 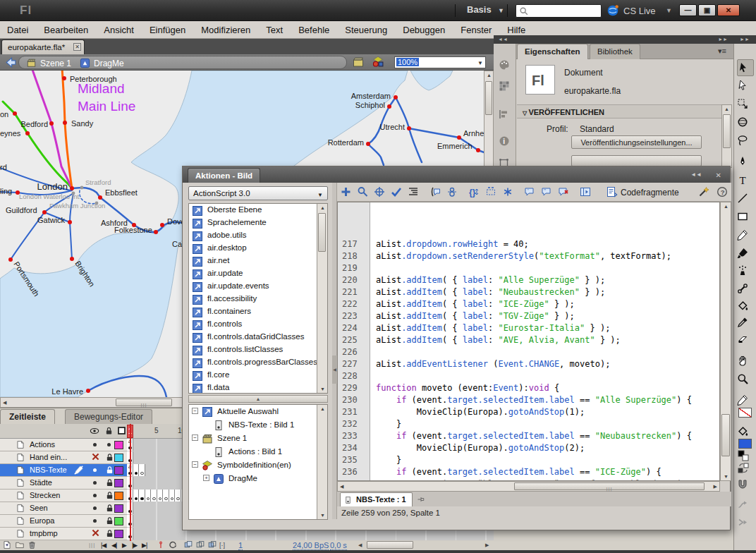 What do you see at coordinates (669, 11) in the screenshot?
I see `cs-live-arrow-icon: ▼` at bounding box center [669, 11].